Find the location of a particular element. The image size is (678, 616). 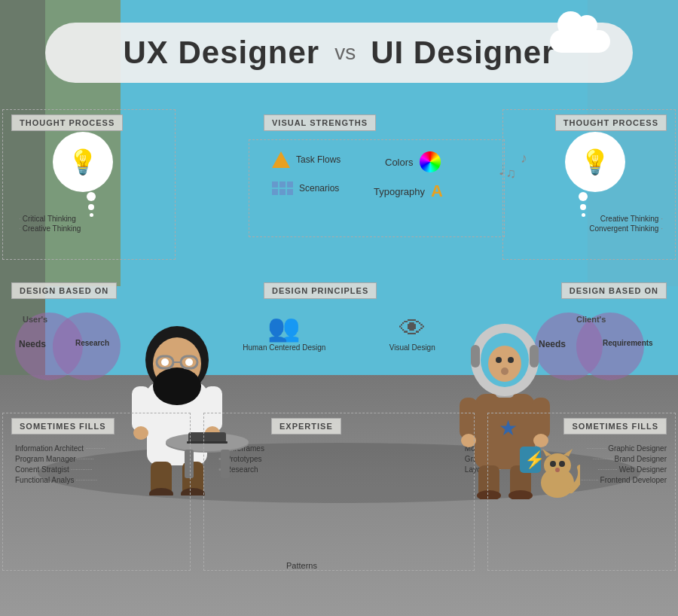

visual-strengths-box: Task Flows Scenarios Colors Typography A is located at coordinates (377, 188).